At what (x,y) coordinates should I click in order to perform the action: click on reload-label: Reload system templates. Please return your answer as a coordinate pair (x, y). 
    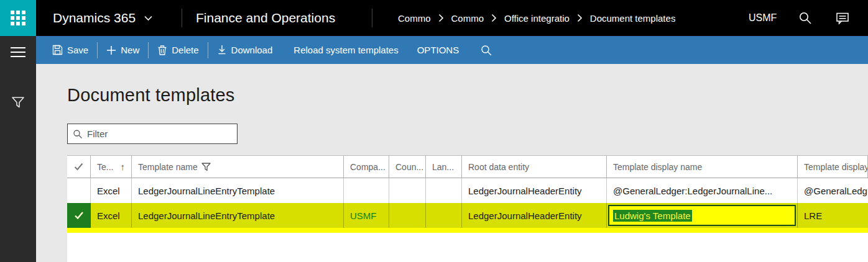
    Looking at the image, I should click on (346, 50).